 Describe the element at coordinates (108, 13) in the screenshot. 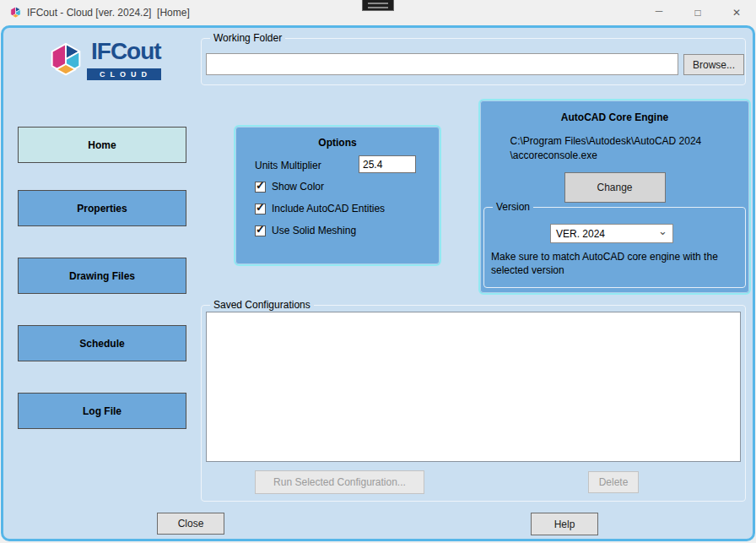

I see `window-title: IFCout - Cloud [ver. 2024.2] [Home]` at that location.